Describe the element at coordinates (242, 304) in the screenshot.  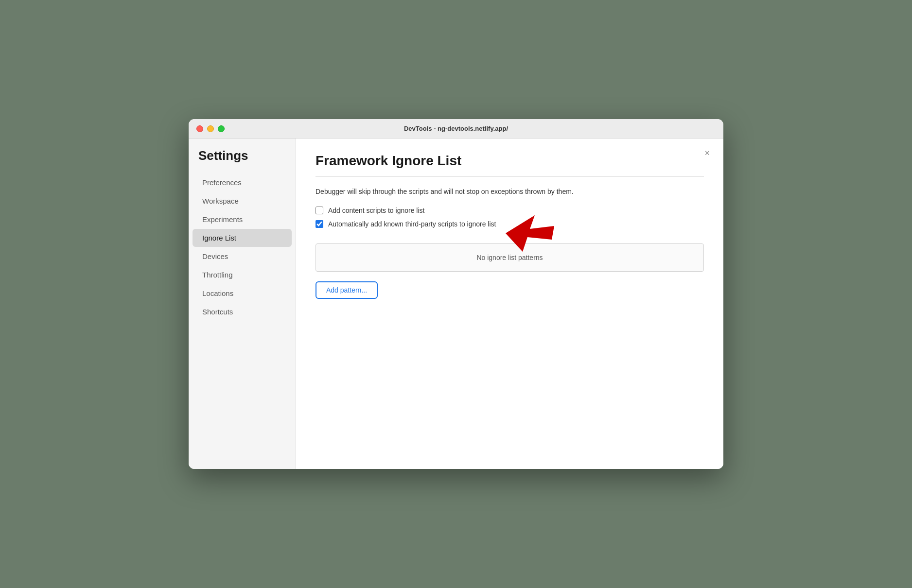
I see `sidebar: Settings Preferences Workspace Experimen…` at that location.